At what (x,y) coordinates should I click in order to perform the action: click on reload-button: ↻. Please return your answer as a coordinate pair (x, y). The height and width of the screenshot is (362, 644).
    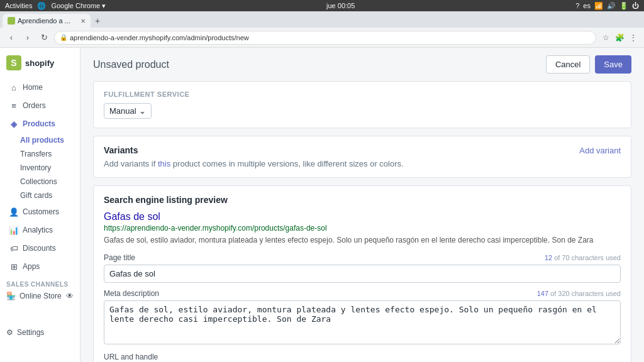
    Looking at the image, I should click on (44, 38).